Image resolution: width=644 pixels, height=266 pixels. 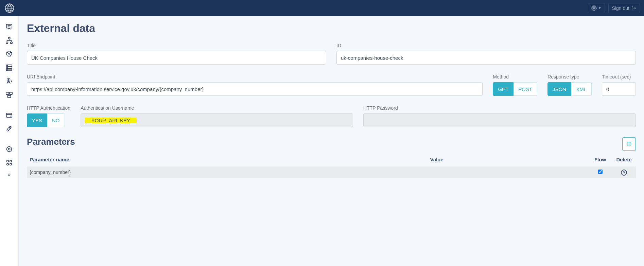 I want to click on http-password-input, so click(x=500, y=120).